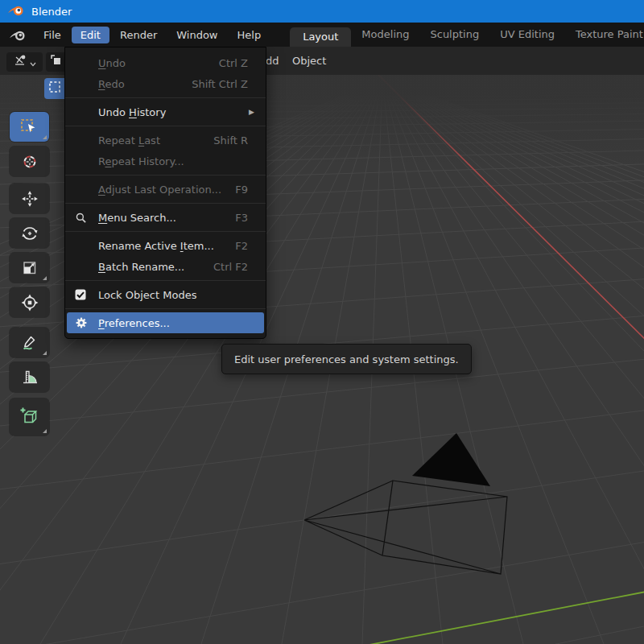 The image size is (644, 644). I want to click on gear-icon, so click(87, 323).